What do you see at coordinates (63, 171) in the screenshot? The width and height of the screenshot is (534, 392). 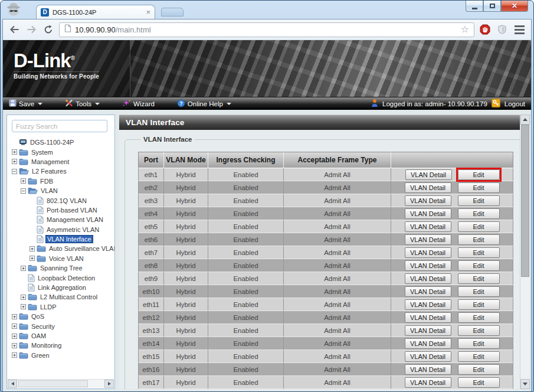 I see `tree-item-l2-features: −L2 Features` at bounding box center [63, 171].